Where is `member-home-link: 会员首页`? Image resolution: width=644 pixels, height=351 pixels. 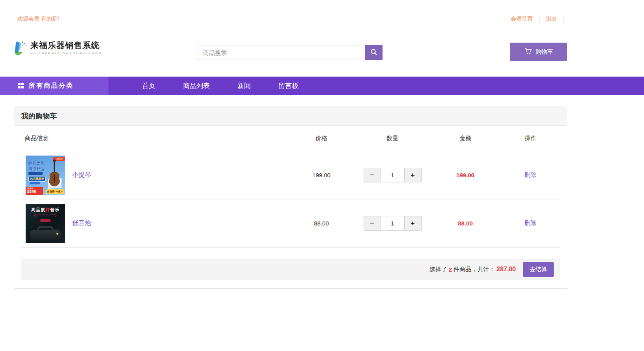 member-home-link: 会员首页 is located at coordinates (522, 19).